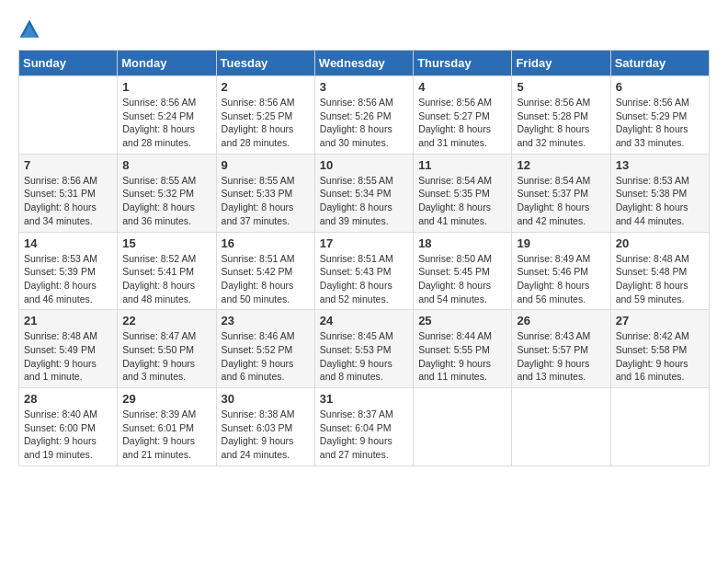 The width and height of the screenshot is (728, 563). Describe the element at coordinates (166, 201) in the screenshot. I see `day-info: Sunrise: 8:55 AM Sunset: 5:32 PM Dayligh…` at that location.